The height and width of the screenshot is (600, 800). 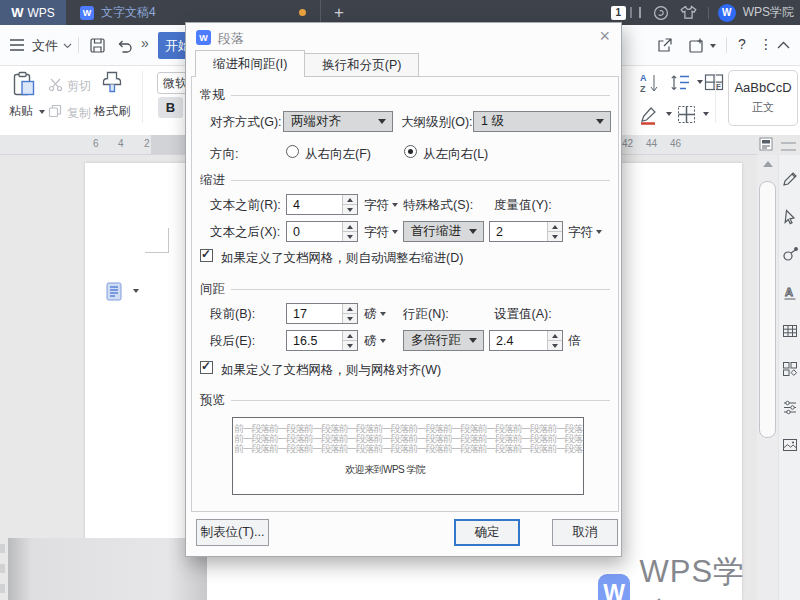 What do you see at coordinates (114, 292) in the screenshot?
I see `paste-options-icon` at bounding box center [114, 292].